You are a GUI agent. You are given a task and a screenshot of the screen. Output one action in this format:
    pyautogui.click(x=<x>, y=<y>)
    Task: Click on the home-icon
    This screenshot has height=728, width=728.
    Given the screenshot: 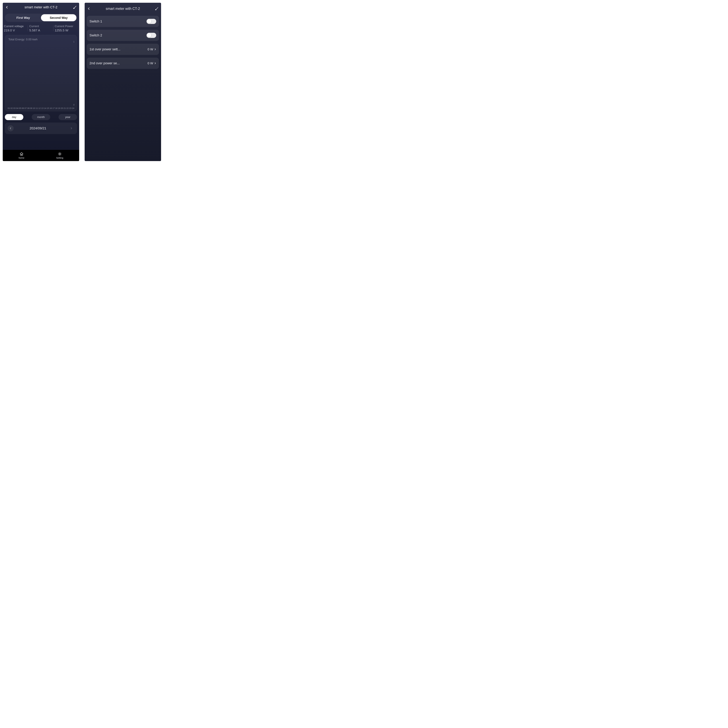 What is the action you would take?
    pyautogui.click(x=21, y=154)
    